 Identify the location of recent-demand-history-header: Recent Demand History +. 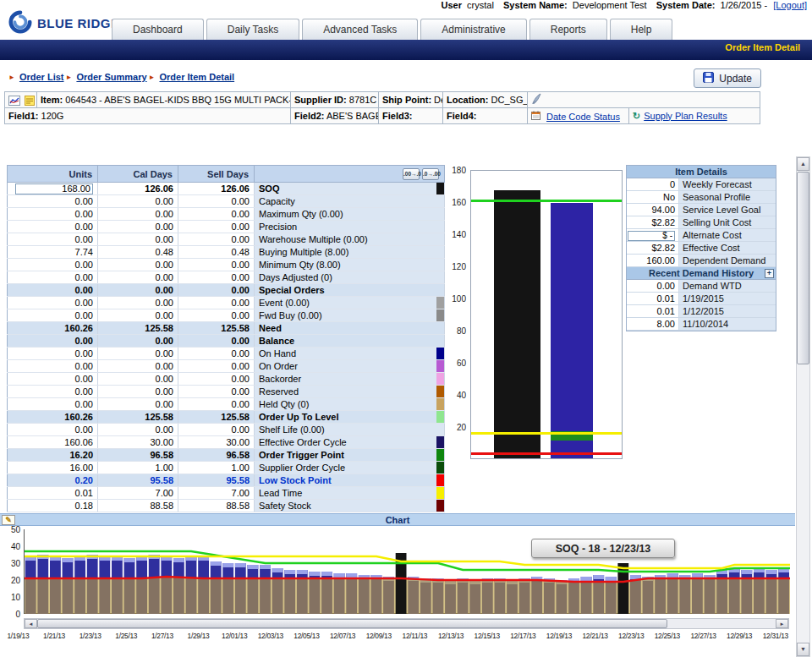
(701, 274).